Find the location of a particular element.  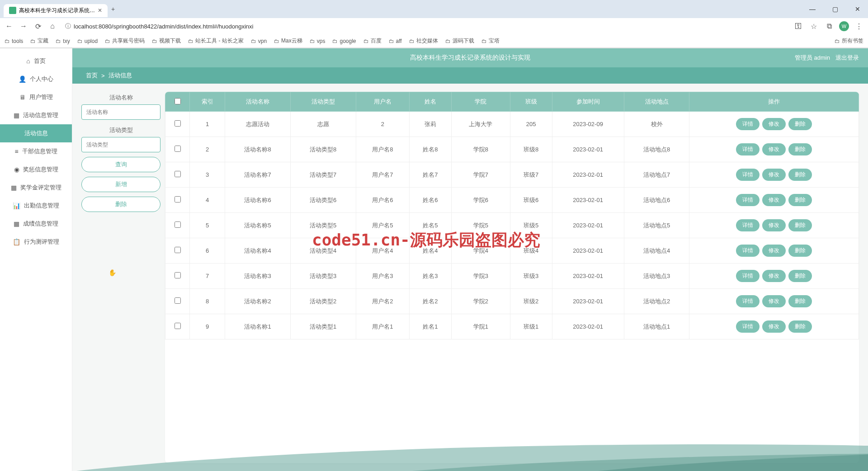

filter-type-input is located at coordinates (121, 145).